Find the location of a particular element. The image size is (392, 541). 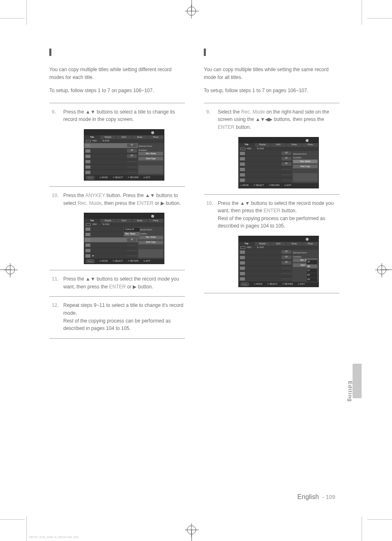

right-step-9: 9. Select the Rec. Mode on the right-han… is located at coordinates (272, 148).